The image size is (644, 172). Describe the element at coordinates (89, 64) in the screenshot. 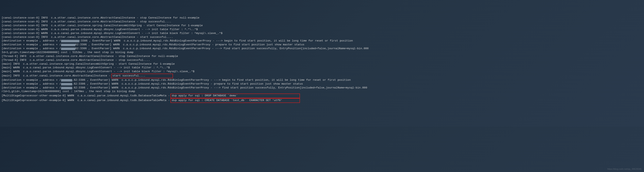

I see `log-text: [main] INFO c.a.otter.canal.instance.spr…` at that location.